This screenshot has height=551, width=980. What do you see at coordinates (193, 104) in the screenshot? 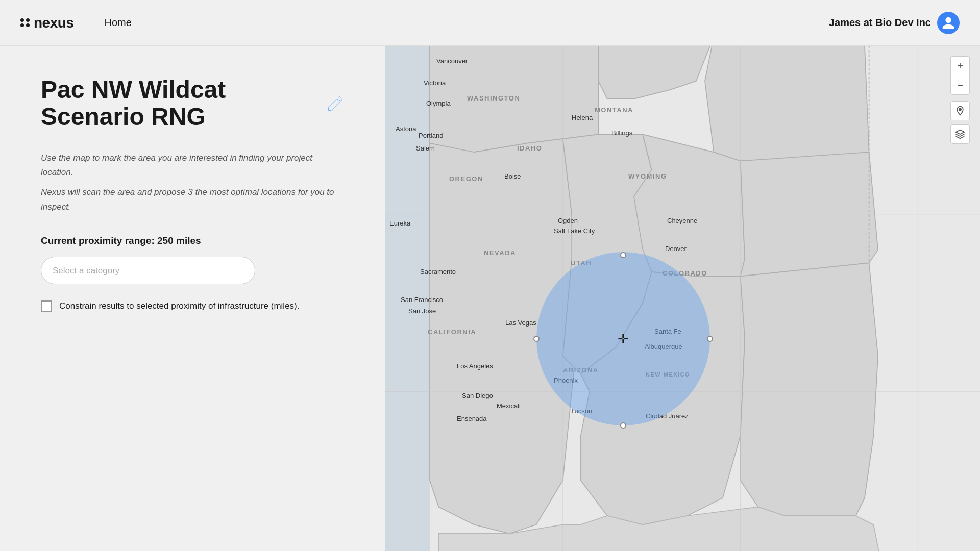
I see `project-title-container: Pac NW Wildcat Scenario RNG` at bounding box center [193, 104].